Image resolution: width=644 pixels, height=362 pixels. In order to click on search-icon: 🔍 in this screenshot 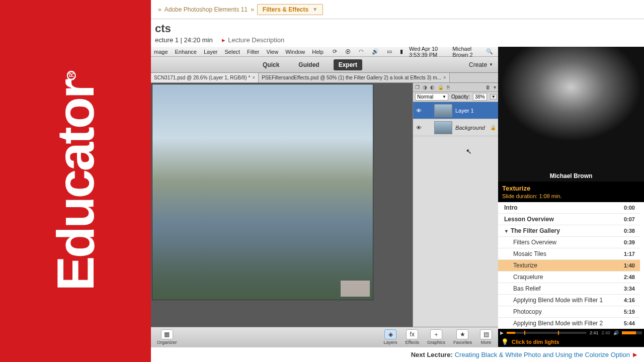, I will do `click(490, 51)`.